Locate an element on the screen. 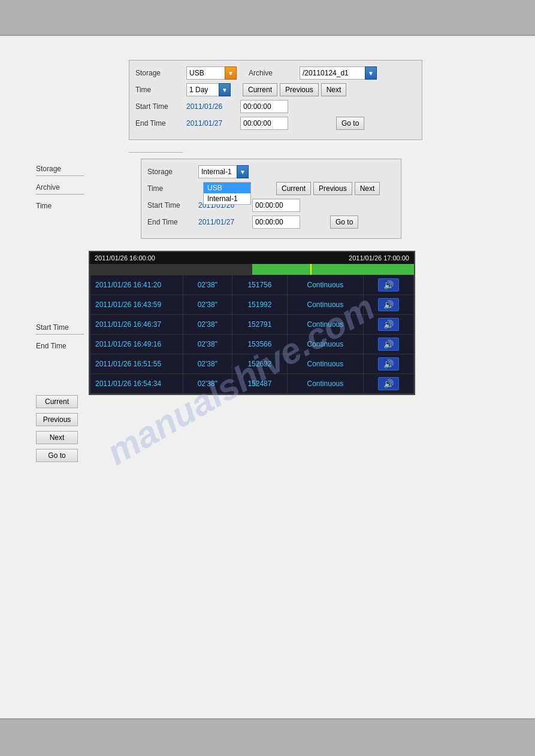 This screenshot has height=756, width=535. dropdown-internal1: Internal-1 is located at coordinates (227, 199).